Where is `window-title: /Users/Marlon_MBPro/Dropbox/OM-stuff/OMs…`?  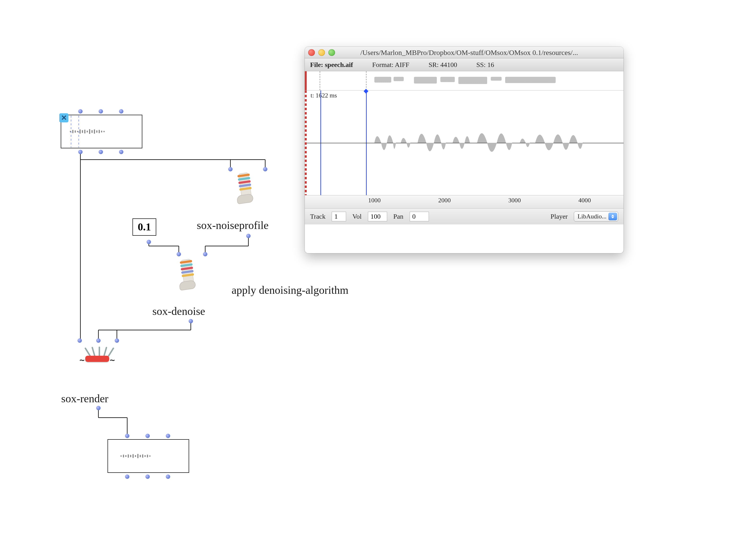 window-title: /Users/Marlon_MBPro/Dropbox/OM-stuff/OMs… is located at coordinates (469, 53).